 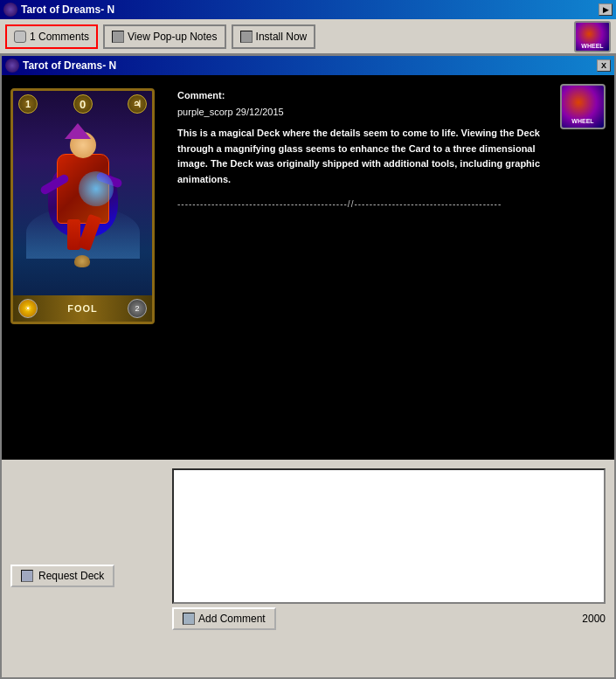 I want to click on inner-title-bar: Tarot of Dreams- N X, so click(x=308, y=66).